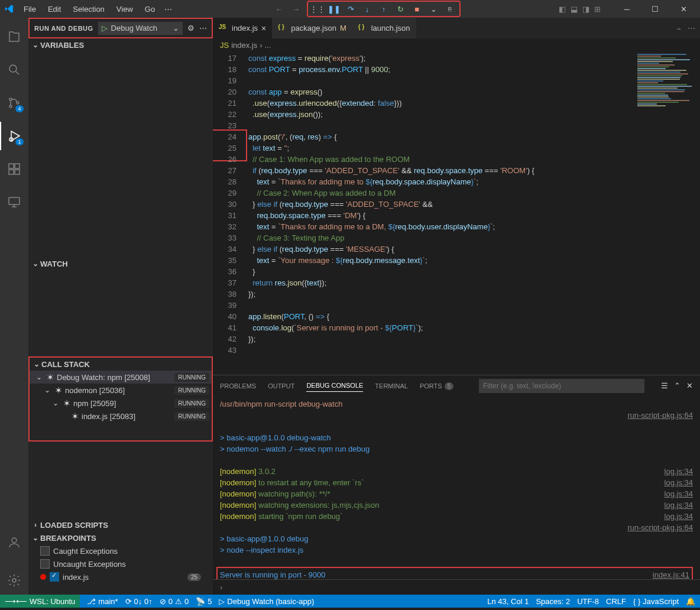  What do you see at coordinates (384, 28) in the screenshot?
I see `tab-launch-json: { }launch.json` at bounding box center [384, 28].